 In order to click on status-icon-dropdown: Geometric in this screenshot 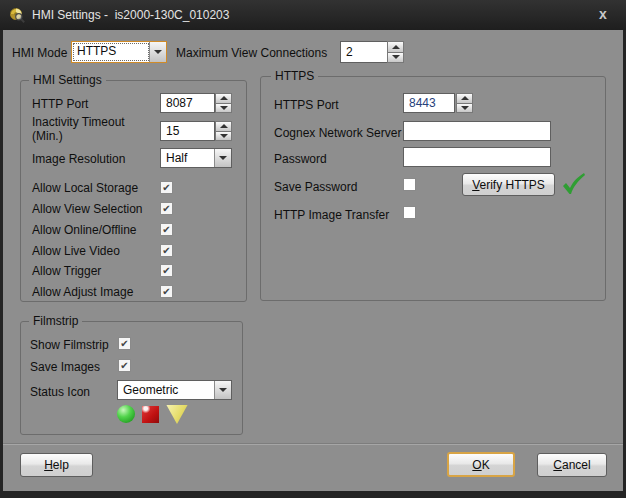, I will do `click(174, 390)`.